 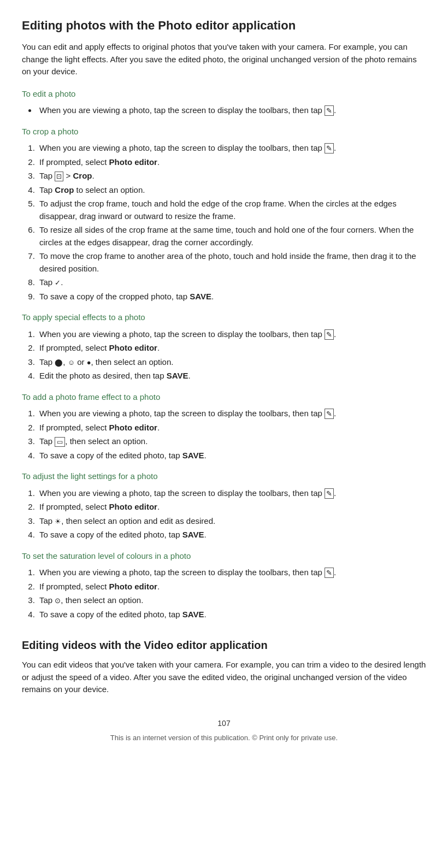 What do you see at coordinates (224, 677) in the screenshot?
I see `video-intro-paragraph: You can edit videos that you've taken wi…` at bounding box center [224, 677].